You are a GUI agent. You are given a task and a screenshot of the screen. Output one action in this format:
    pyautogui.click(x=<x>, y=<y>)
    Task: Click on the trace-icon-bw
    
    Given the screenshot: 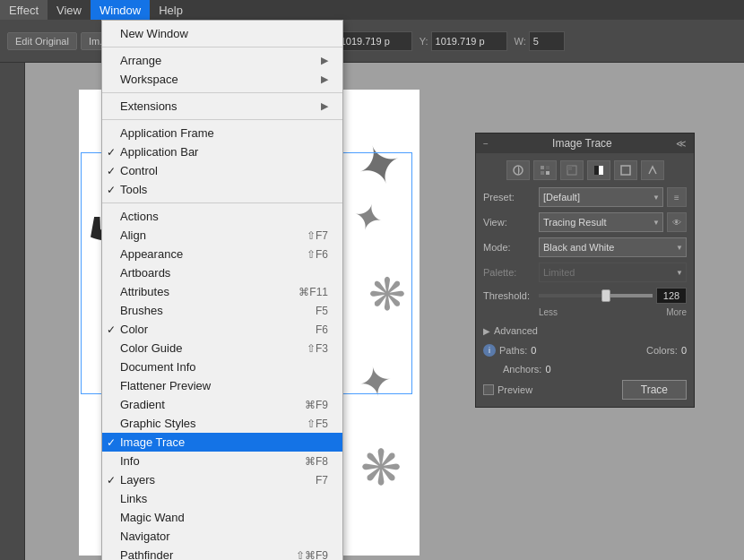 What is the action you would take?
    pyautogui.click(x=599, y=170)
    